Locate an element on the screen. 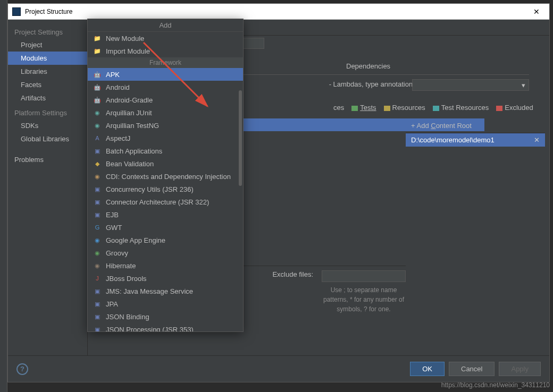 The width and height of the screenshot is (553, 392). popup-item-label: Google App Engine is located at coordinates (136, 240).